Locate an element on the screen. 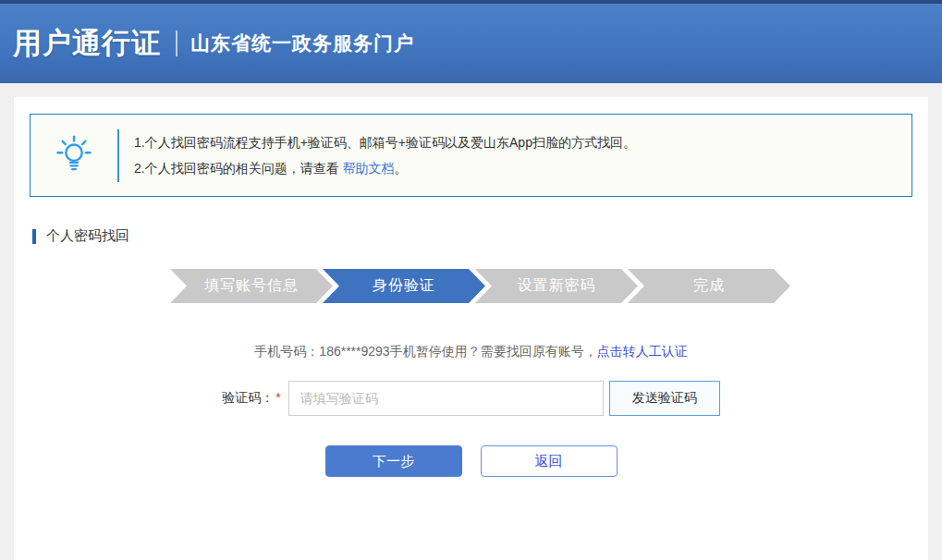 Image resolution: width=942 pixels, height=560 pixels. next-button: 下一步 is located at coordinates (394, 461).